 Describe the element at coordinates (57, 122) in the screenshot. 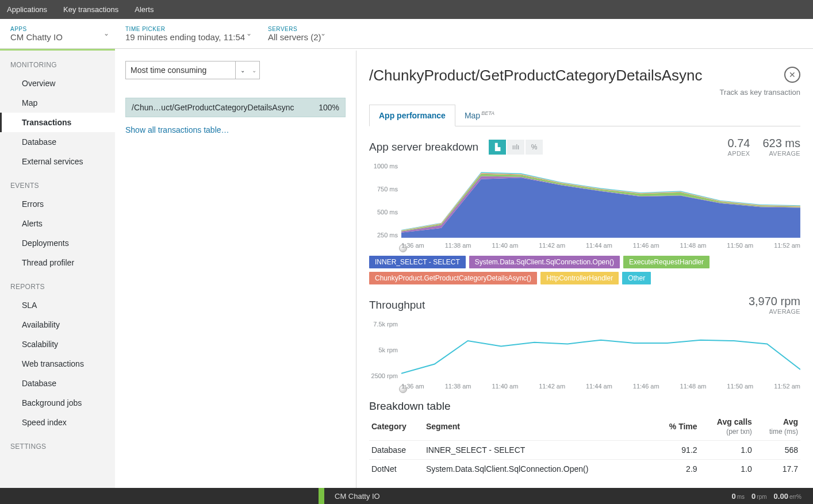

I see `sidebar-item-transactions: Transactions` at that location.